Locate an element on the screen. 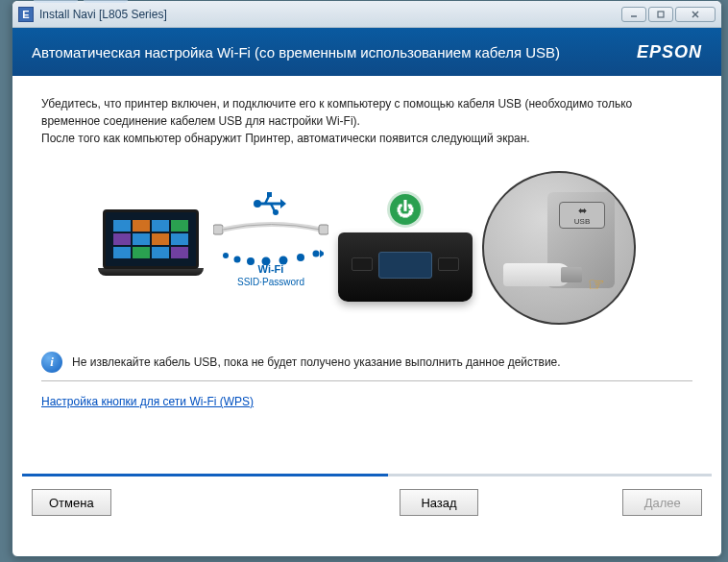 Image resolution: width=728 pixels, height=562 pixels. header-band: Автоматическая настройка Wi-Fi (со време… is located at coordinates (367, 52).